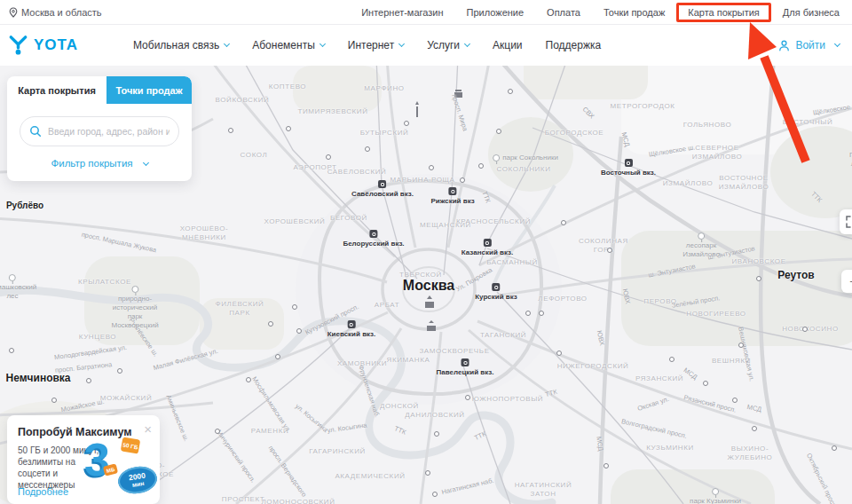  Describe the element at coordinates (284, 45) in the screenshot. I see `nav-item-label: Абонементы` at that location.